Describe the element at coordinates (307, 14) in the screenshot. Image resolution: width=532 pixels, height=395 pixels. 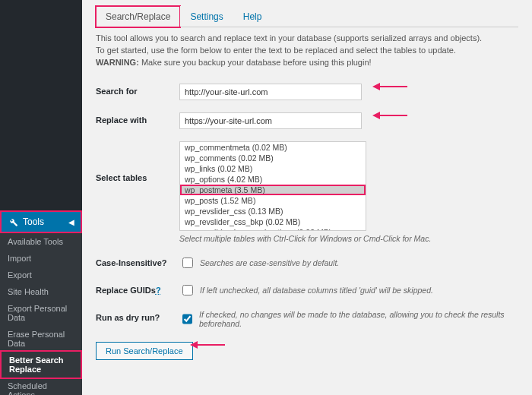
I see `tab-bar: Search/Replace Settings Help` at that location.